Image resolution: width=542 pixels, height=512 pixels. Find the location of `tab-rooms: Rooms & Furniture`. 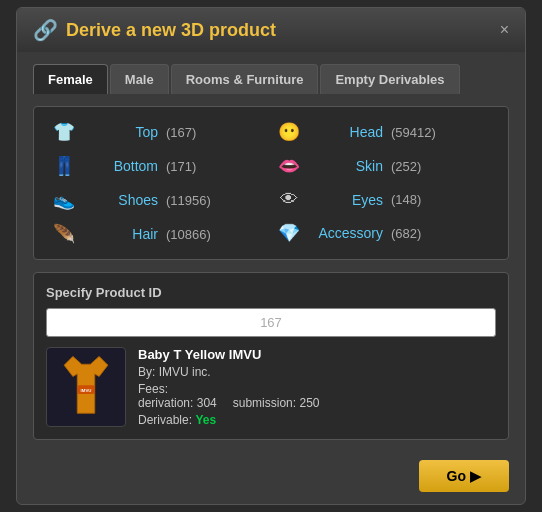

tab-rooms: Rooms & Furniture is located at coordinates (245, 79).